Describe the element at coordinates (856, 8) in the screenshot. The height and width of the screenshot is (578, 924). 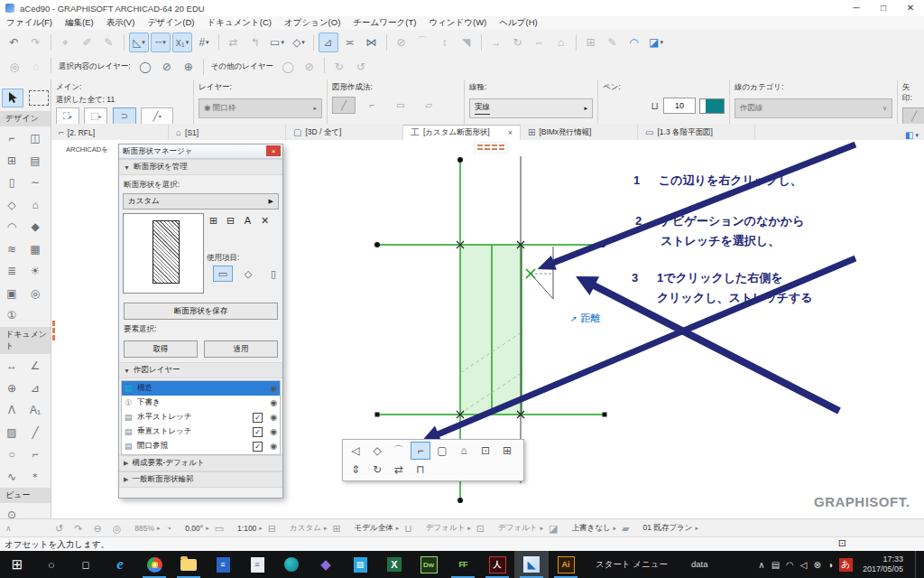
I see `minimize-button: ─` at that location.